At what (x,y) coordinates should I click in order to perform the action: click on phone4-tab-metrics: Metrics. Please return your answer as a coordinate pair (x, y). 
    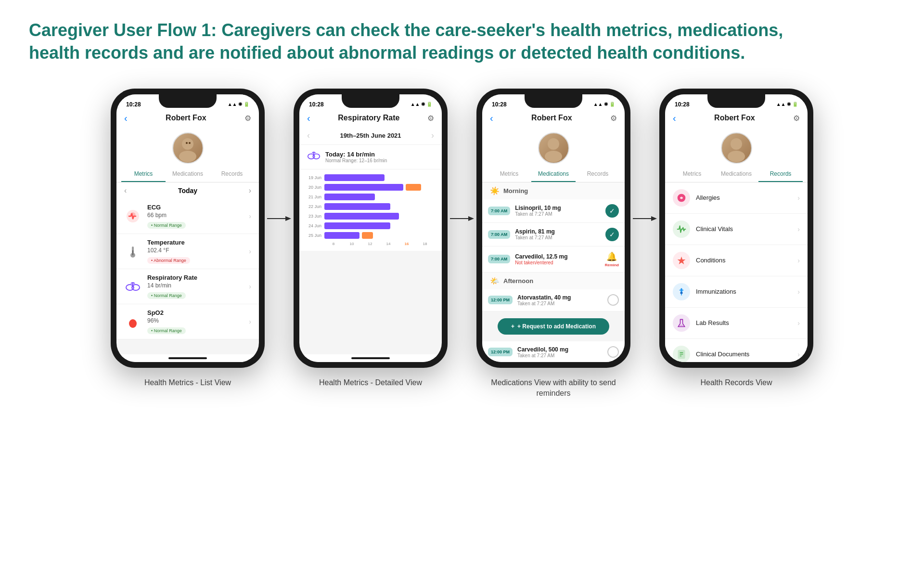
    Looking at the image, I should click on (692, 174).